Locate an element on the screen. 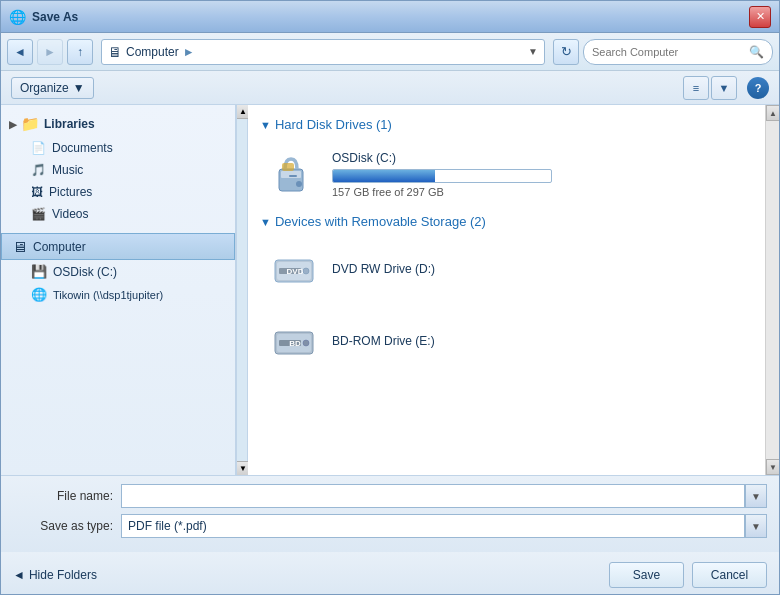 The height and width of the screenshot is (595, 780). up-button: ↑ is located at coordinates (80, 52).